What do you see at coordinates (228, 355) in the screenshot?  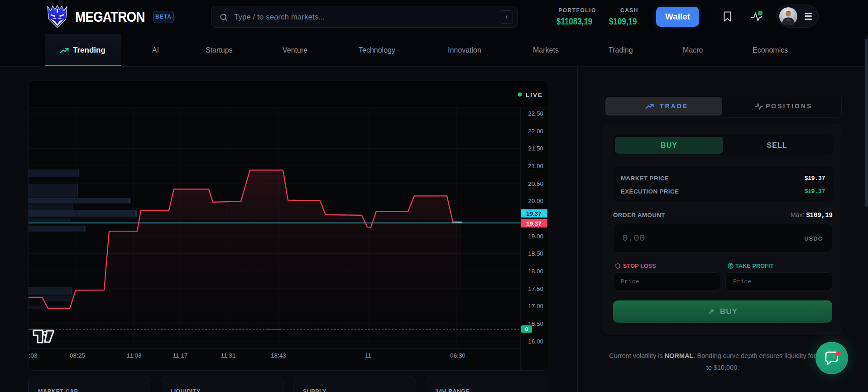 I see `svg-text: 11:31` at bounding box center [228, 355].